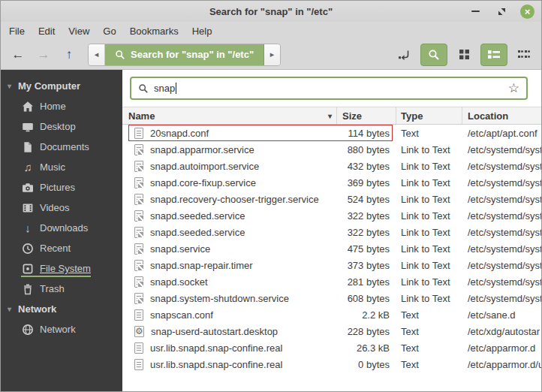 The image size is (542, 392). What do you see at coordinates (62, 207) in the screenshot?
I see `sidebar-item-videos: Videos` at bounding box center [62, 207].